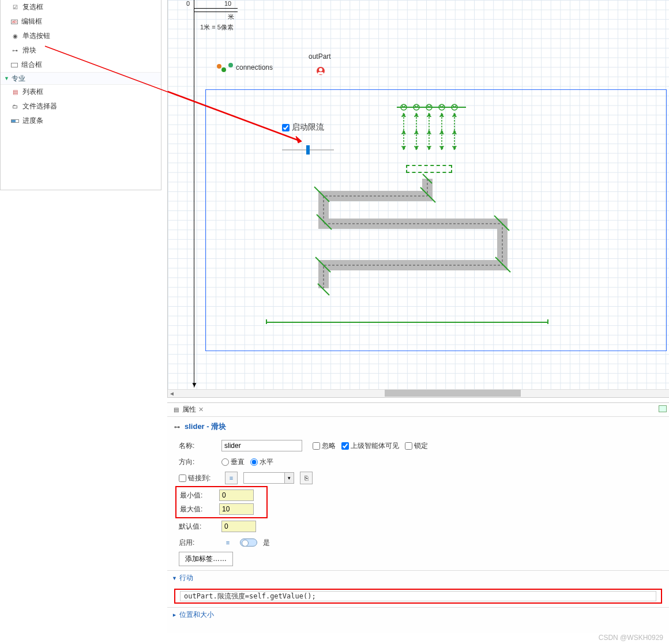 This screenshot has width=669, height=644. Describe the element at coordinates (316, 446) in the screenshot. I see `ignore-checkbox` at that location.